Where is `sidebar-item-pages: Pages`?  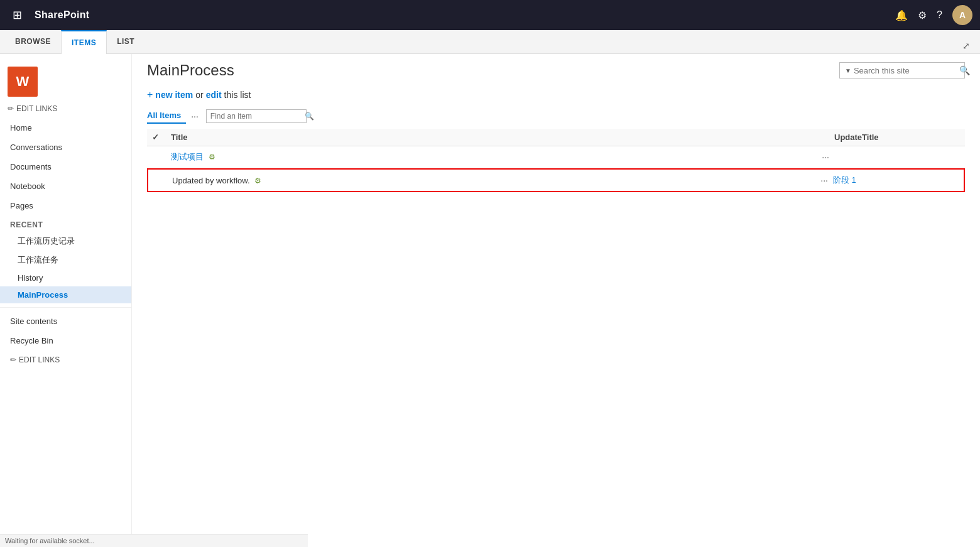
sidebar-item-pages: Pages is located at coordinates (65, 206).